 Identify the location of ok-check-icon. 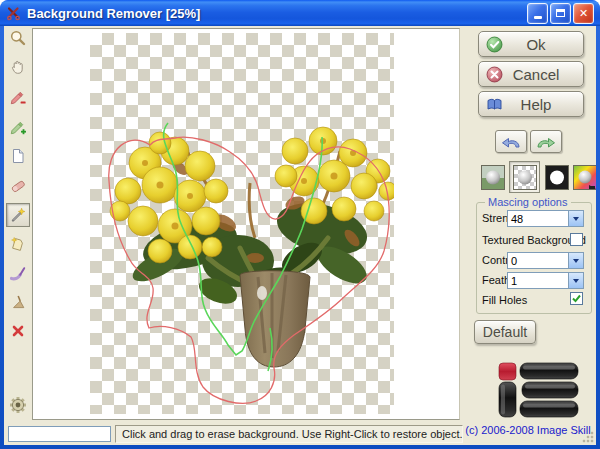
(494, 44).